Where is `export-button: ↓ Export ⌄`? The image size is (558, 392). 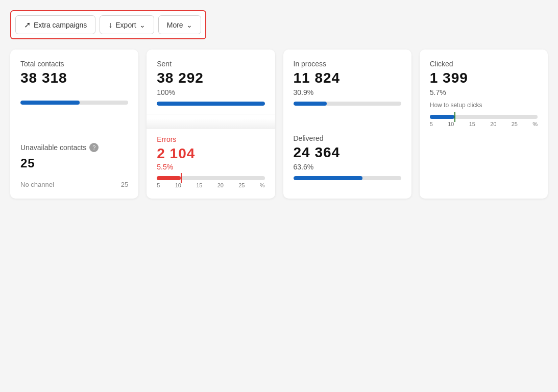
export-button: ↓ Export ⌄ is located at coordinates (127, 24).